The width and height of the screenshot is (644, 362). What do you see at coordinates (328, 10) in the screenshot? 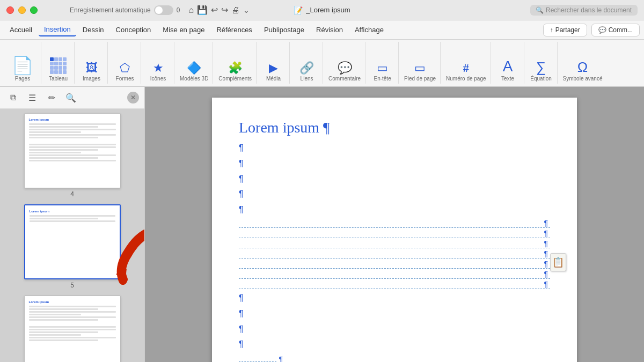
I see `document-title: _Lorem ipsum` at bounding box center [328, 10].